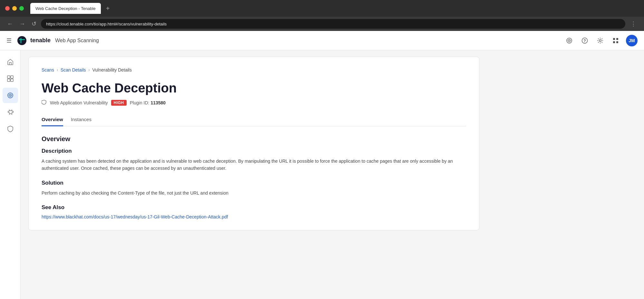  What do you see at coordinates (34, 24) in the screenshot?
I see `reload-button: ↺` at bounding box center [34, 24].